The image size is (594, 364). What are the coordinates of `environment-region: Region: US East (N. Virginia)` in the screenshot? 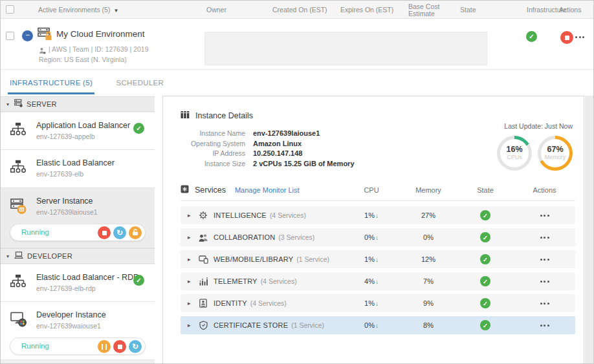 It's located at (83, 59).